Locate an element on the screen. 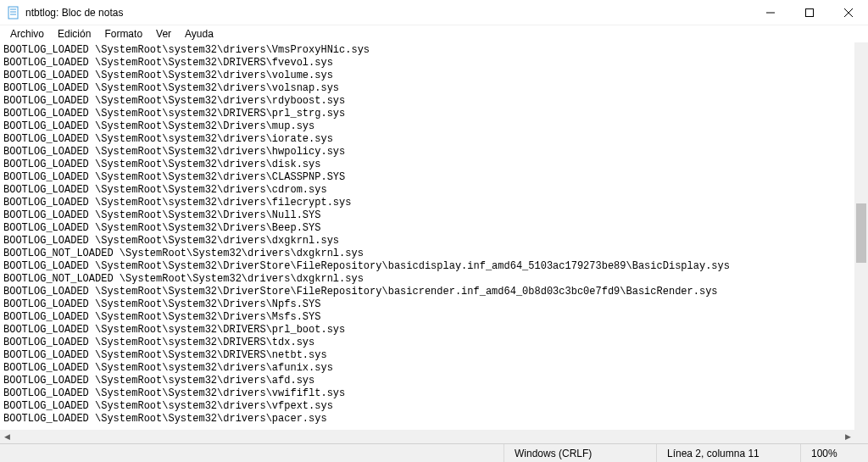  window-controls is located at coordinates (810, 12).